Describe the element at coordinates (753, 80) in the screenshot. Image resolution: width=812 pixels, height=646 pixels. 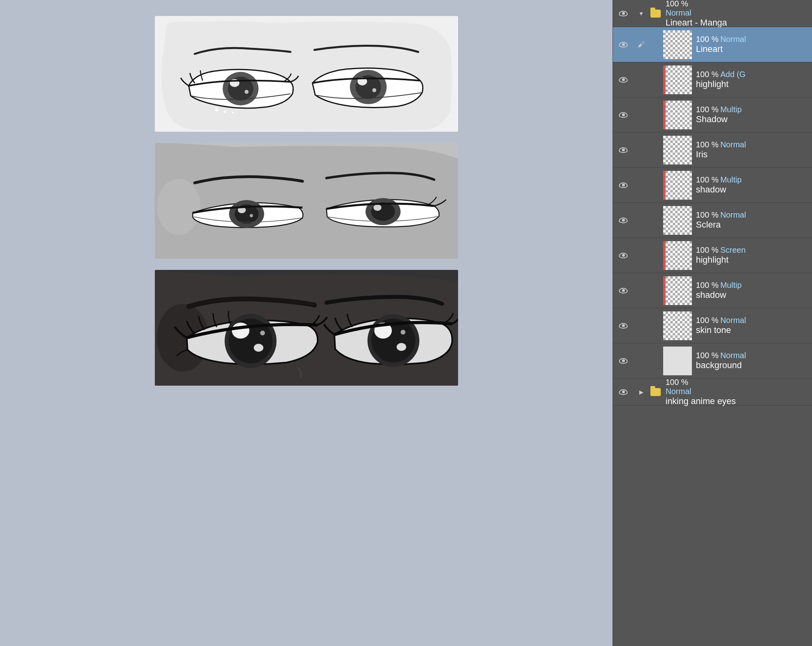
I see `highlight-add-info: 100 % Add (G highlight` at that location.